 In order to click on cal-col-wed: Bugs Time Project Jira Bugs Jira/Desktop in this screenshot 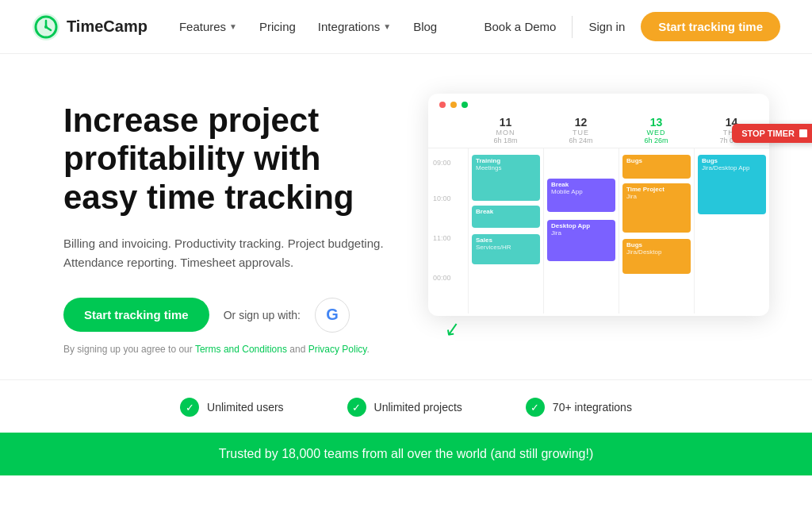, I will do `click(657, 231)`.